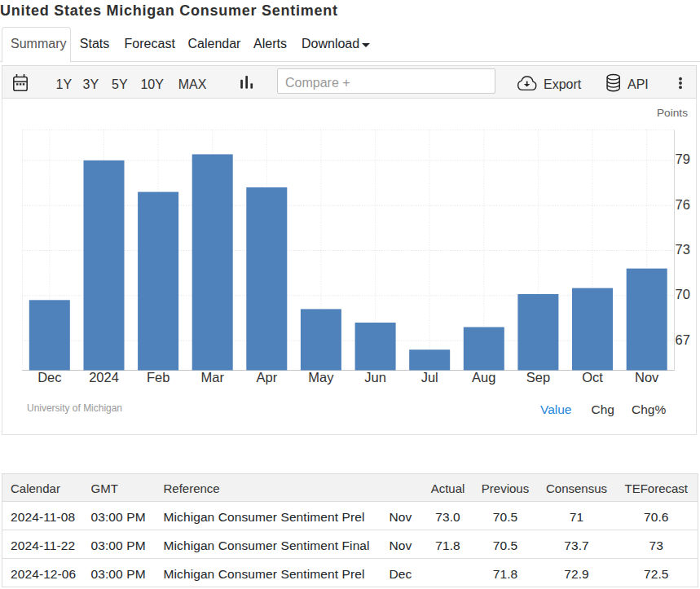 This screenshot has height=589, width=700. Describe the element at coordinates (104, 377) in the screenshot. I see `svg-text: 2024` at that location.